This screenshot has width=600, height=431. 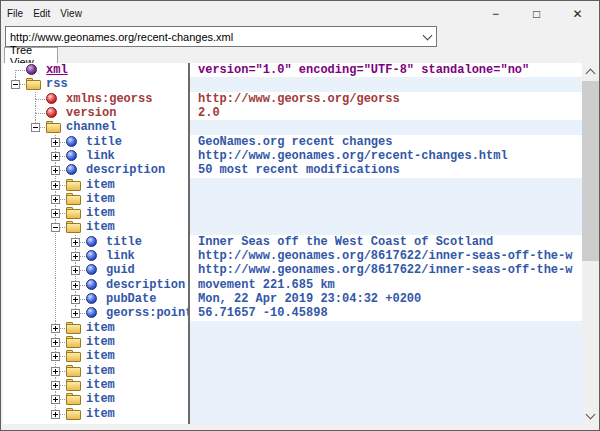 What do you see at coordinates (91, 113) in the screenshot?
I see `tree-node-label: version` at bounding box center [91, 113].